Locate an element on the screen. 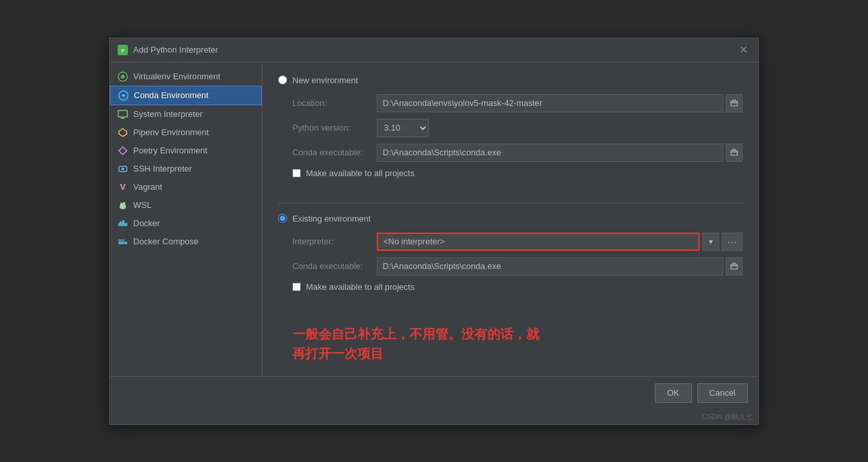  ok-button: OK is located at coordinates (673, 393).